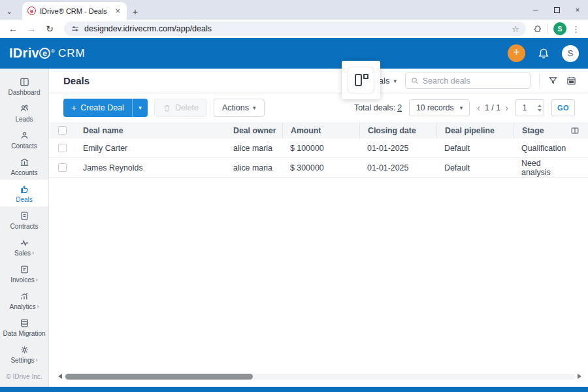 This screenshot has height=392, width=588. What do you see at coordinates (319, 148) in the screenshot?
I see `table-row: Emily Carter alice maria $ 100000 01-01-…` at bounding box center [319, 148].